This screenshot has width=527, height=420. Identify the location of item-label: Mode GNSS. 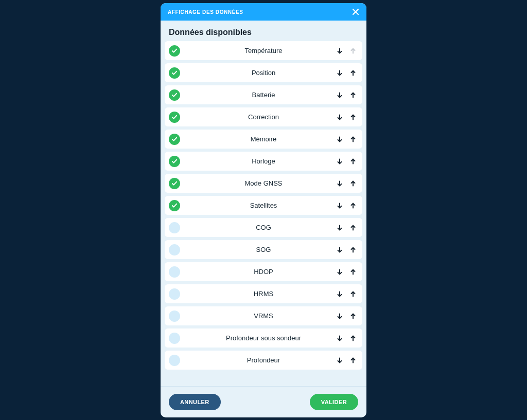
(264, 183).